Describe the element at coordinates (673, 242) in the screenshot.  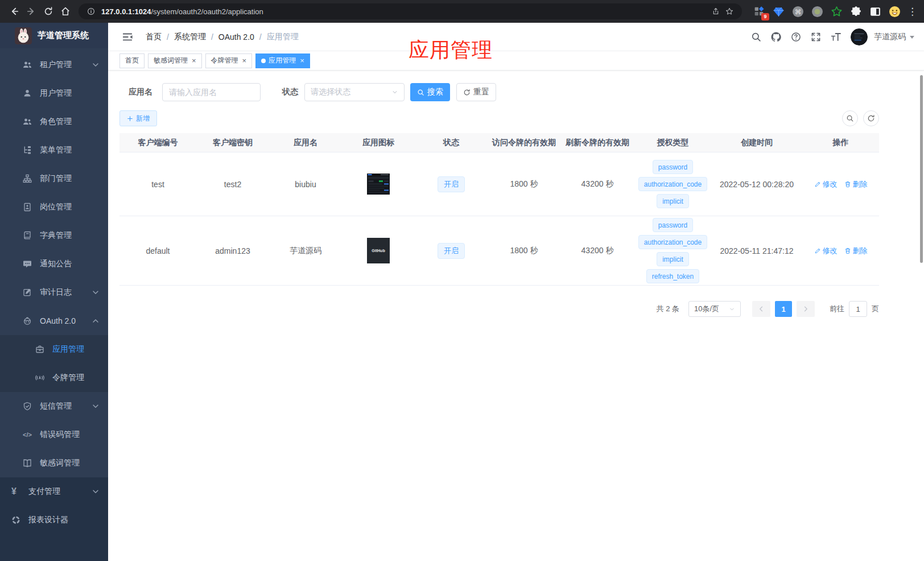
I see `grant-type-tag: authorization_code` at that location.